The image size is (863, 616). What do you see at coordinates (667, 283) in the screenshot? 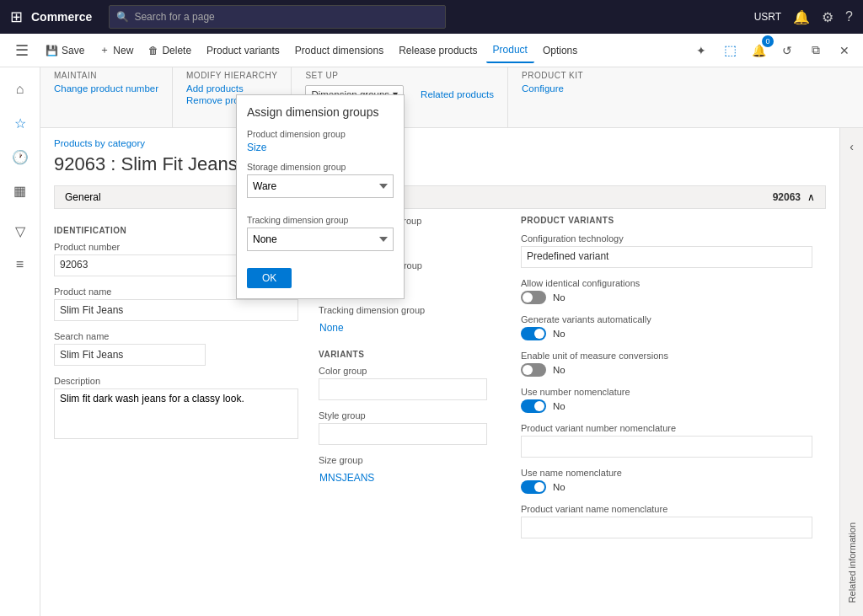
I see `allow-identical-label: Allow identical configurations` at bounding box center [667, 283].